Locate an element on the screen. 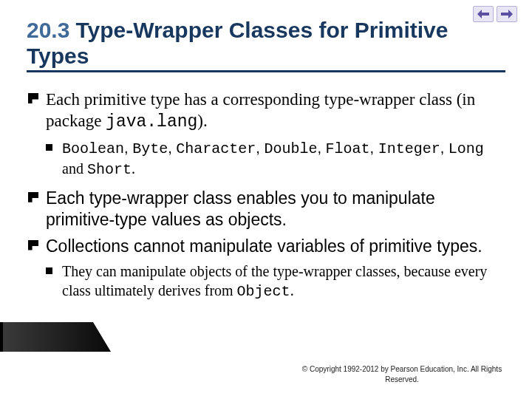  prev-button is located at coordinates (483, 14).